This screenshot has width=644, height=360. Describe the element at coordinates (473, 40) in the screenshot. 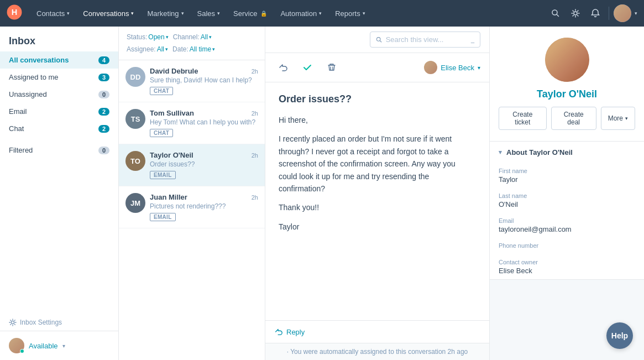

I see `search-shortcut: _` at that location.